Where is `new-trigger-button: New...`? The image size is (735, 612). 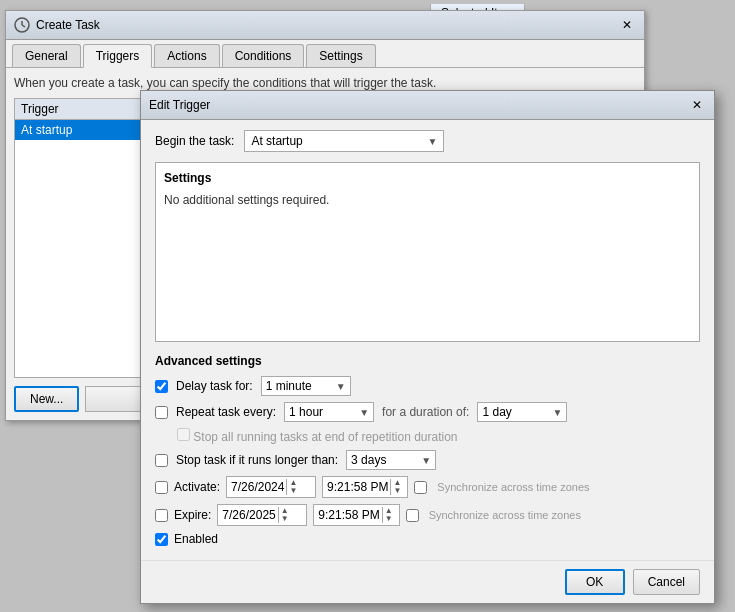
new-trigger-button: New... is located at coordinates (46, 399).